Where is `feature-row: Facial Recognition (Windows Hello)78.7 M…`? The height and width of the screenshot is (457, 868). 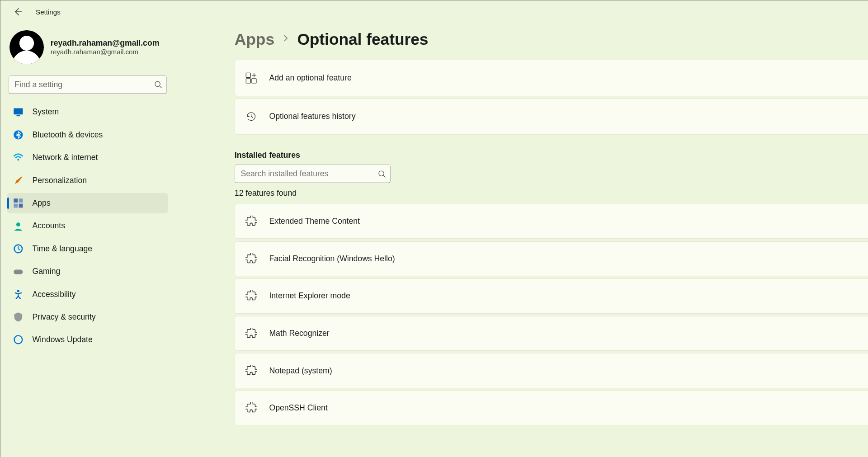
feature-row: Facial Recognition (Windows Hello)78.7 M… is located at coordinates (552, 259).